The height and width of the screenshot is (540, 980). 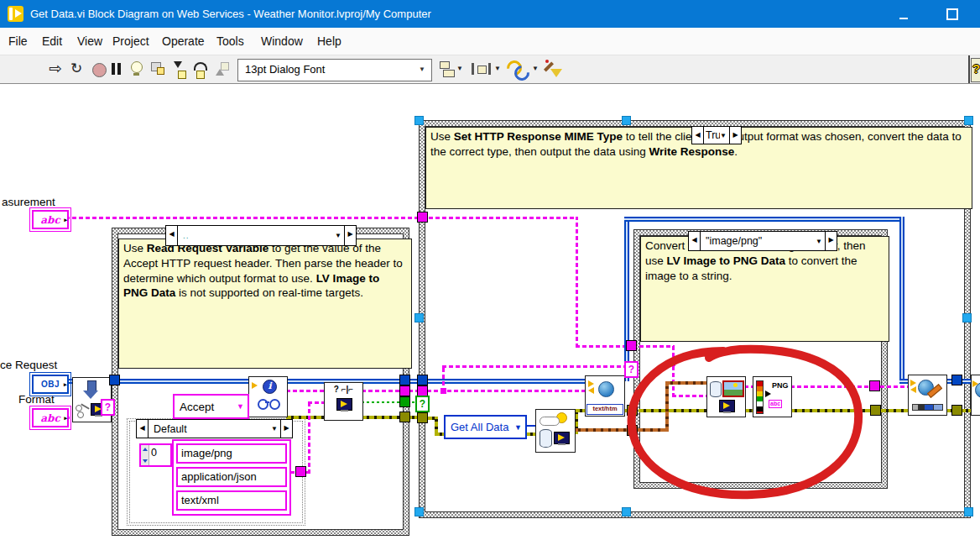 I want to click on accept-combo-constant: Accept ▼, so click(x=211, y=406).